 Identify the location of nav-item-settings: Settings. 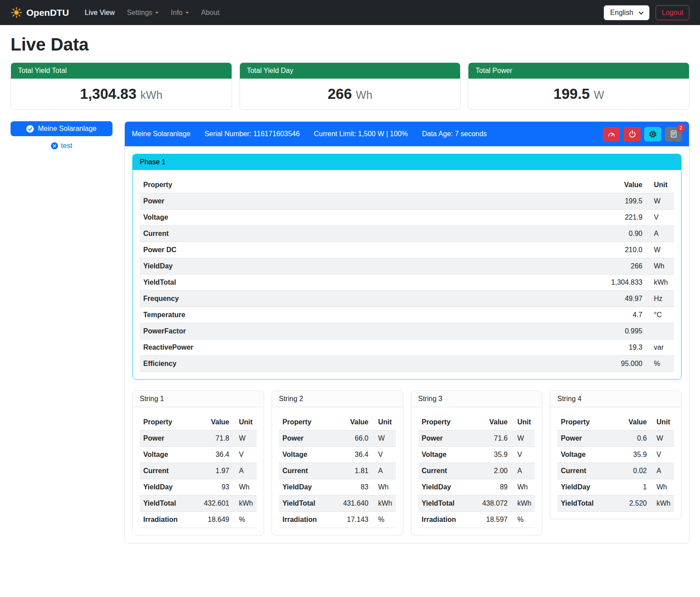
(143, 13).